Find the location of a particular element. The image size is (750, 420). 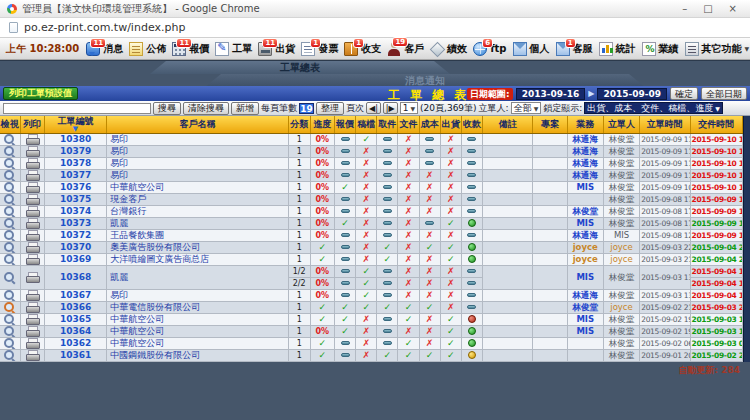

date-to-field: 2015-09-09 is located at coordinates (632, 94).